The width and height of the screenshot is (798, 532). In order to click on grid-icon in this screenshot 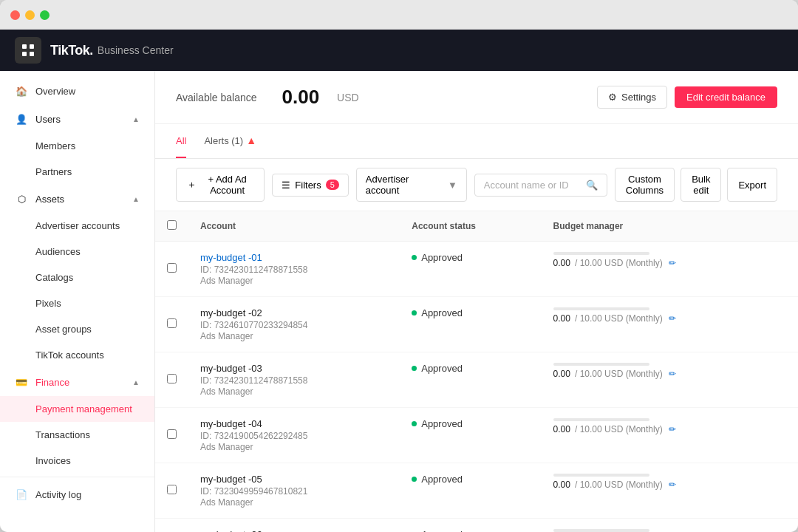, I will do `click(28, 50)`.